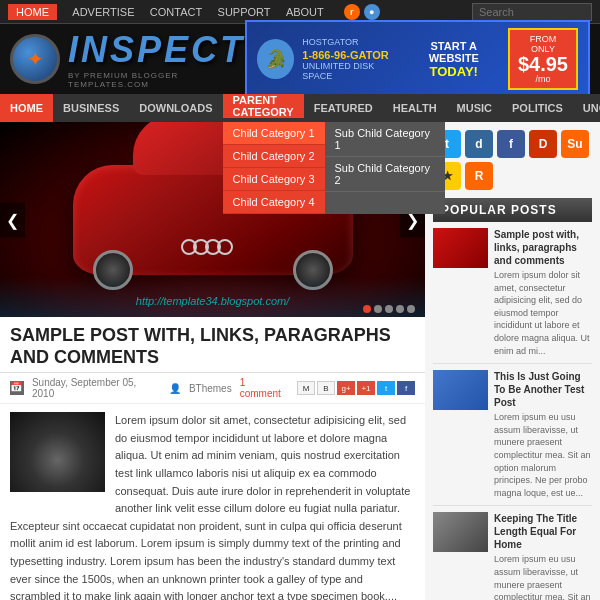 This screenshot has width=600, height=600. Describe the element at coordinates (586, 108) in the screenshot. I see `mainnav-uncategorized: UNCATEGORIZED` at that location.